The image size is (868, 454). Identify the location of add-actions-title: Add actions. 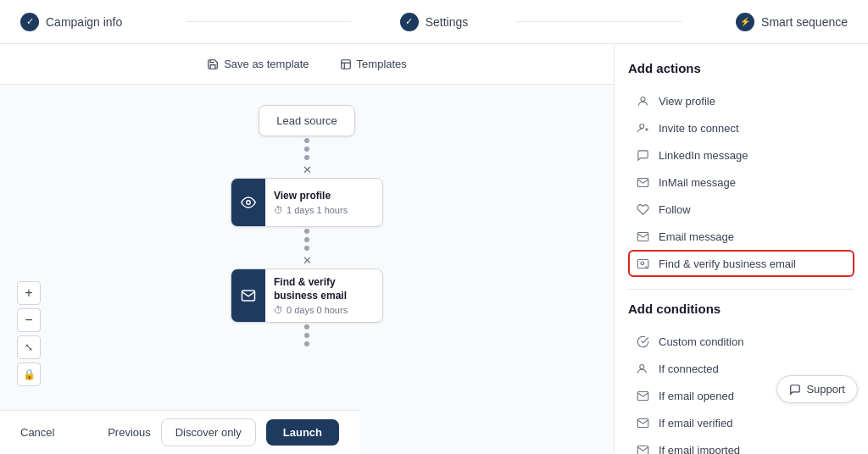
(741, 68).